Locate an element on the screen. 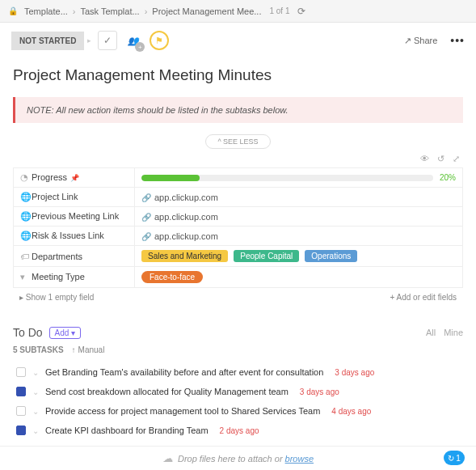 Image resolution: width=476 pixels, height=470 pixels. progress-percent: 20% is located at coordinates (448, 178).